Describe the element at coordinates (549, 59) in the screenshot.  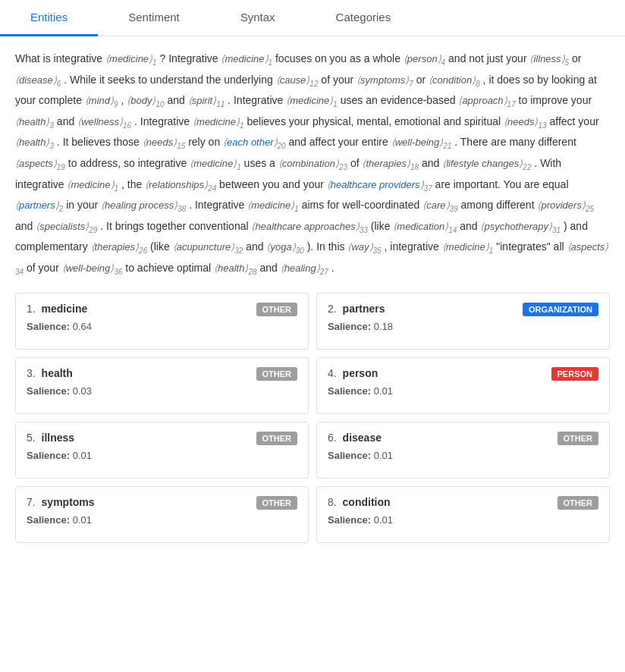
I see `entity-illness: ⟨illness⟩5` at that location.